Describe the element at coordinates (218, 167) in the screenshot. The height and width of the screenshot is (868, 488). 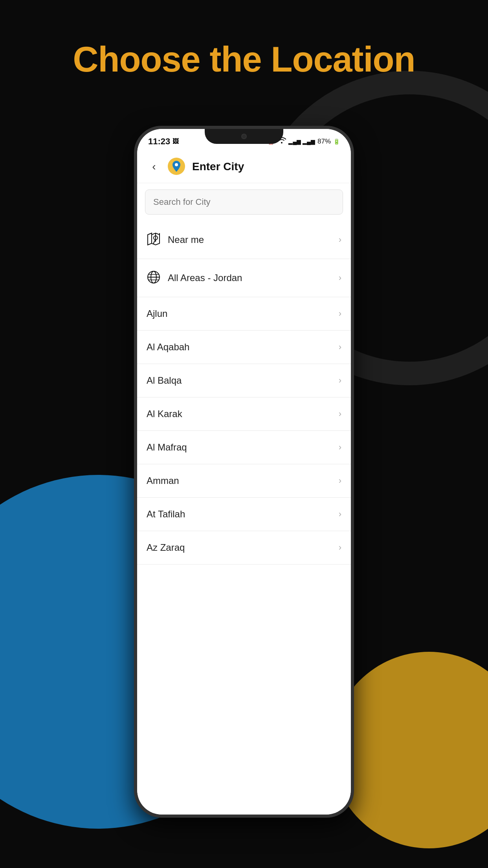
I see `header-title: Enter City` at that location.